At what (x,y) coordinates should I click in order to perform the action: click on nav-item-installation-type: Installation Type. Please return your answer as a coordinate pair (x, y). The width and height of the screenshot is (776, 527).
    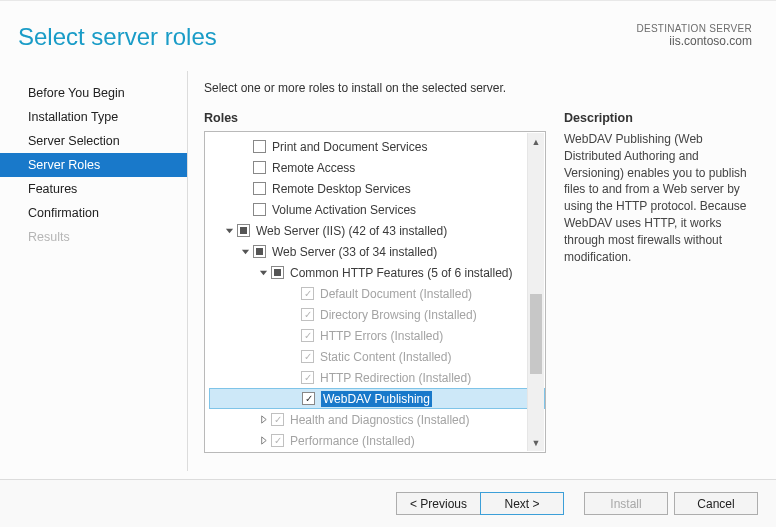
    Looking at the image, I should click on (94, 117).